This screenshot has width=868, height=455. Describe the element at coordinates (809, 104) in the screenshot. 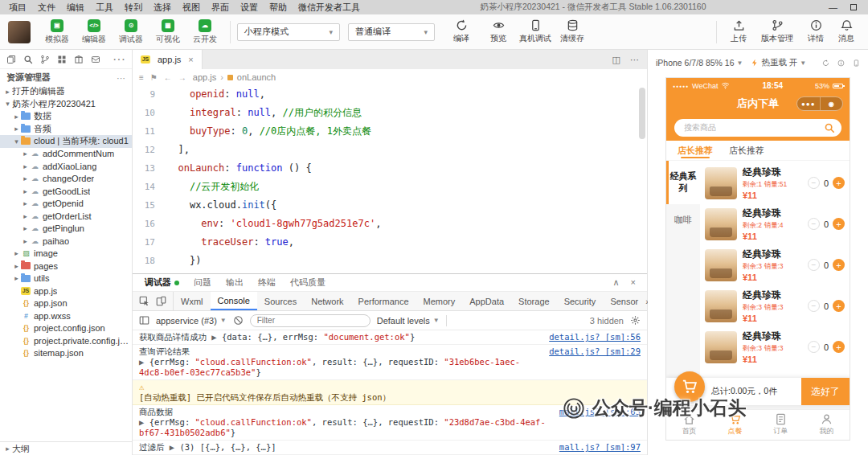

I see `capsule-more-icon: ●●●` at that location.